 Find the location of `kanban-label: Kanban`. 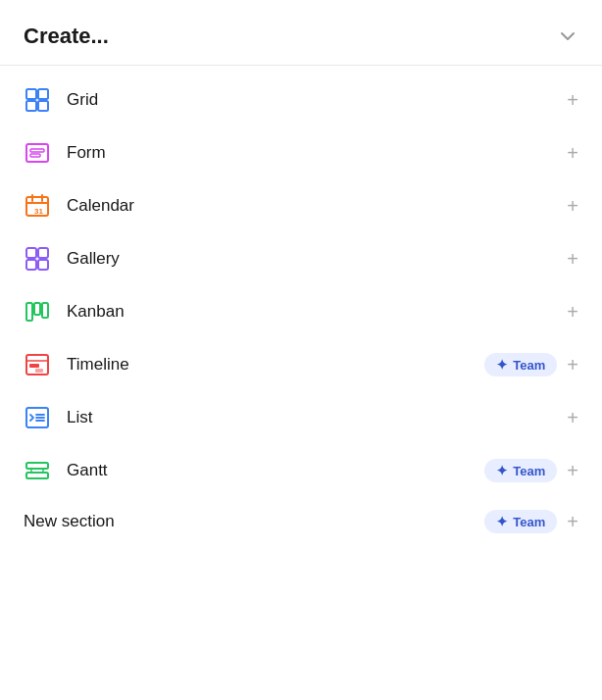

kanban-label: Kanban is located at coordinates (96, 312).